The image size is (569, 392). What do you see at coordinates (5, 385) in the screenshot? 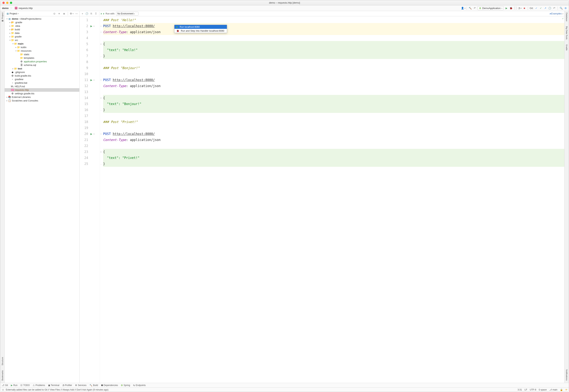
I see `toolwindow-git: ⎇Git` at bounding box center [5, 385].